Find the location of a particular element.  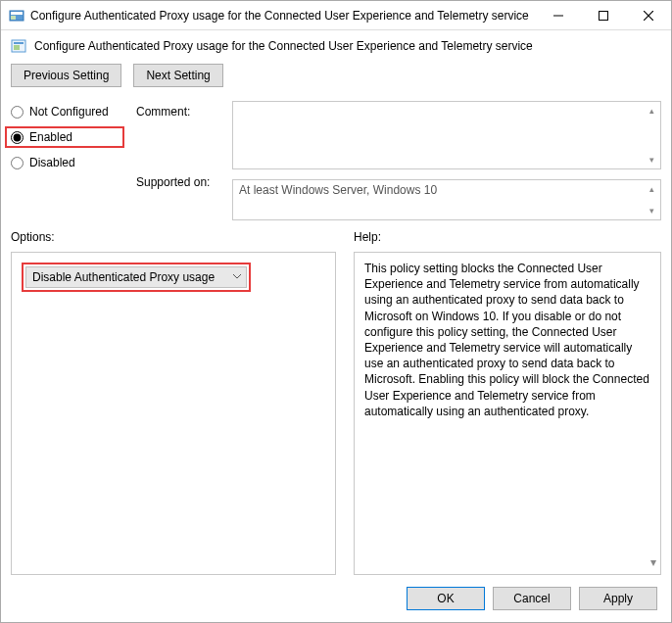

maximize-button is located at coordinates (603, 16).